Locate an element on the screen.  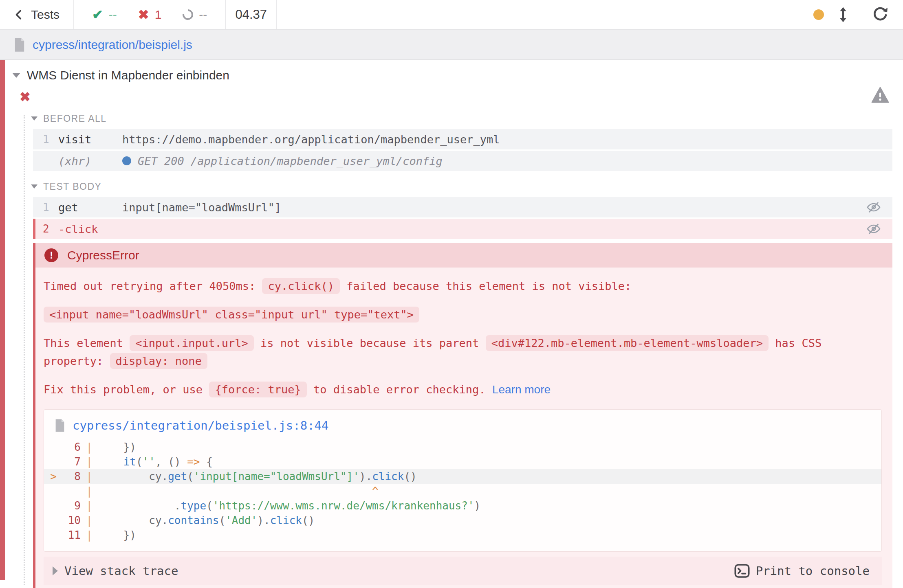
spec-file-bar: cypress/integration/beispiel.js is located at coordinates (452, 45).